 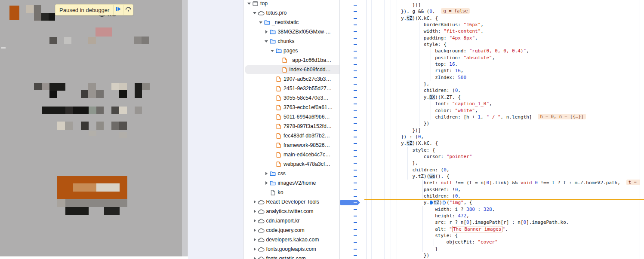 I want to click on tree-item-fec483df-db3f7b2-: fec483df-db3f7b2…, so click(x=292, y=136).